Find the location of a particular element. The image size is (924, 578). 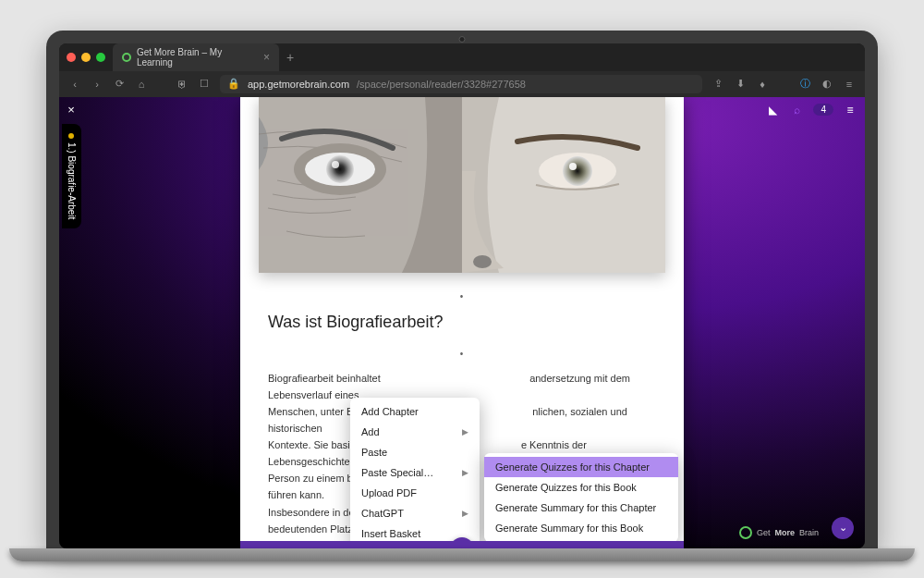

browser-tabbar: Get More Brain – My Learning × + is located at coordinates (462, 57).